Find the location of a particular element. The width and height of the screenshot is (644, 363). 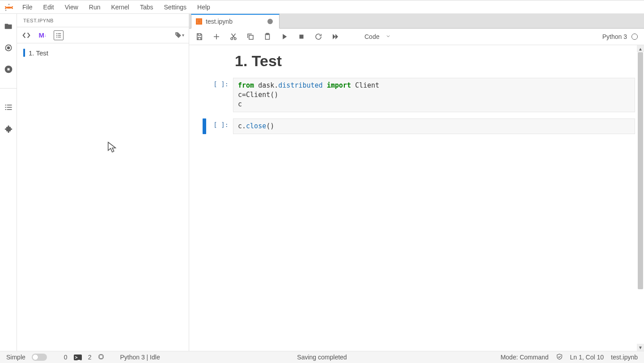

file-browser-icon is located at coordinates (8, 26).